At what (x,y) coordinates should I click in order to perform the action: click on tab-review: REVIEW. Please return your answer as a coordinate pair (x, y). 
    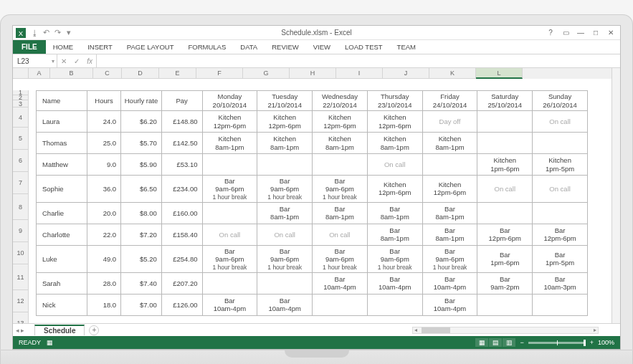
    Looking at the image, I should click on (285, 47).